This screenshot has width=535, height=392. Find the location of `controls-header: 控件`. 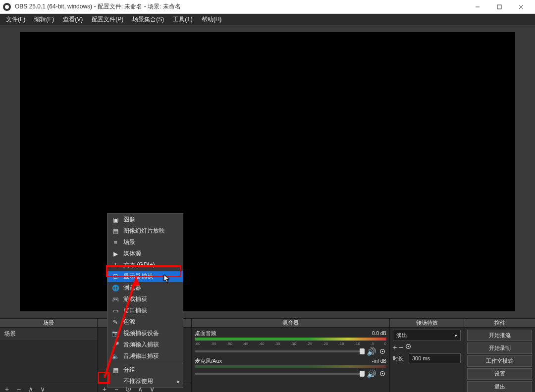

controls-header: 控件 is located at coordinates (499, 323).